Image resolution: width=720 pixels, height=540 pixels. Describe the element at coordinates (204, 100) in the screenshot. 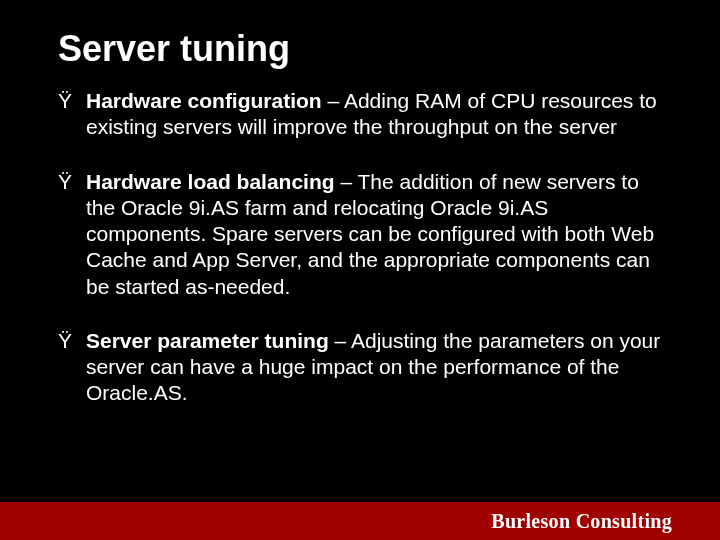

I see `bullet-bold: Hardware configuration` at that location.